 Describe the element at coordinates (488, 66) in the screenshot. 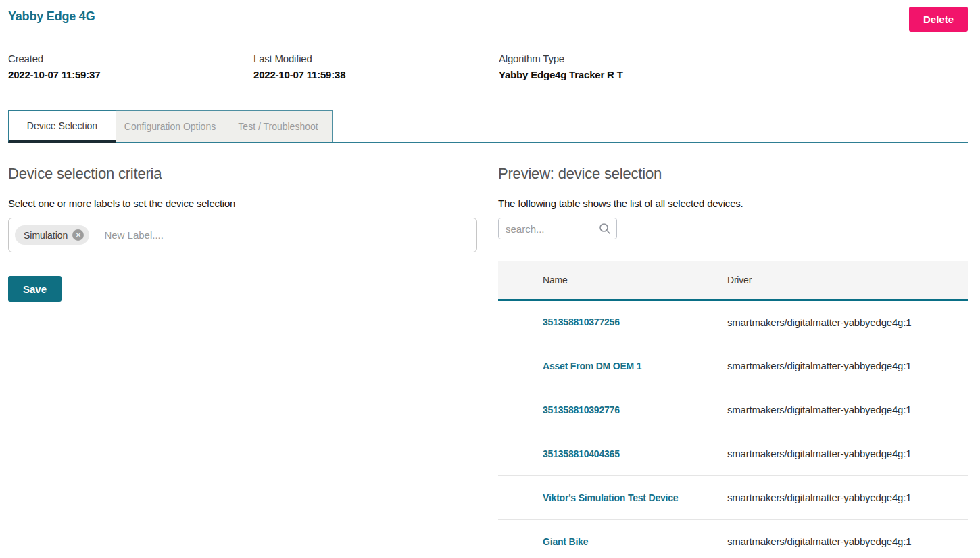

I see `meta-row: Created 2022-10-07 11:59:37 Last Modifie…` at that location.